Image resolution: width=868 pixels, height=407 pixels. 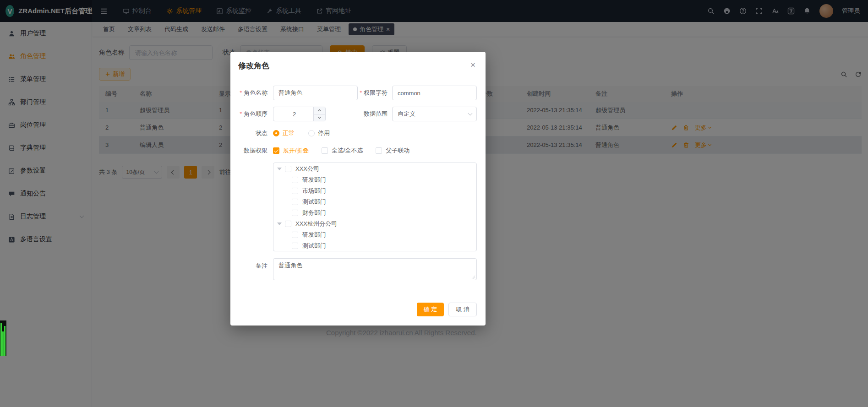 What do you see at coordinates (252, 114) in the screenshot?
I see `role-order-label: 角色顺序` at bounding box center [252, 114].